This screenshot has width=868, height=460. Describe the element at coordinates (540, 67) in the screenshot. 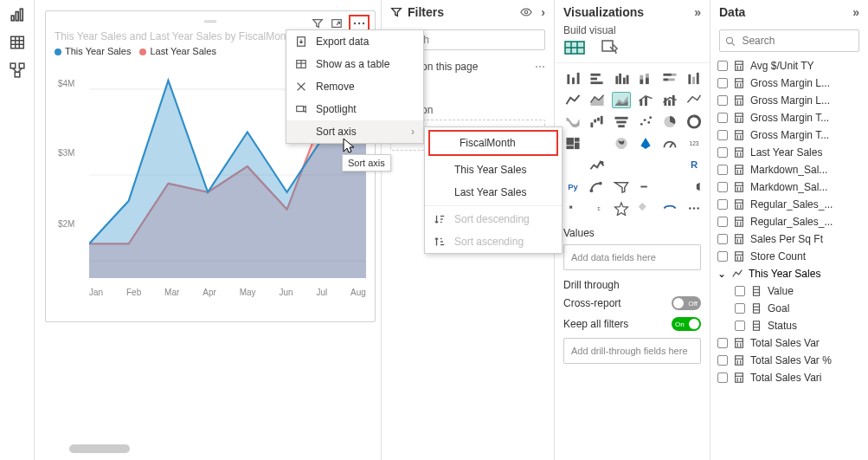

I see `more-icon: ⋯` at that location.